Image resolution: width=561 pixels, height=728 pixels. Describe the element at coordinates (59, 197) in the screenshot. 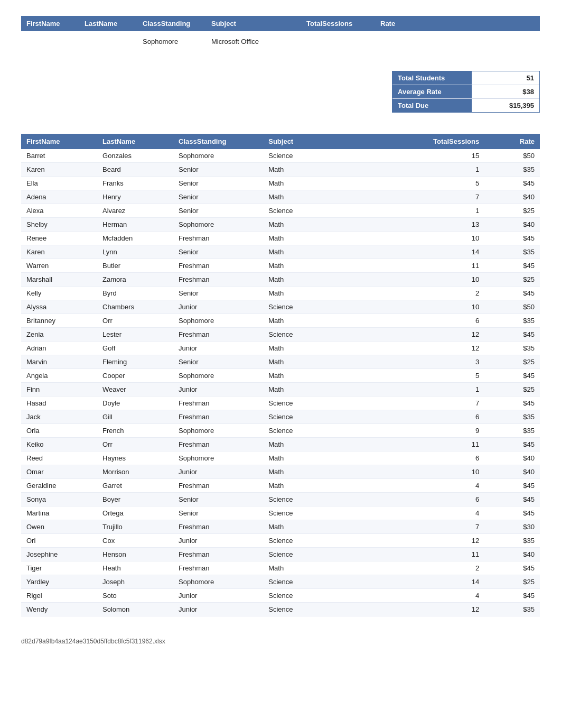

I see `table-cell: Adena` at that location.